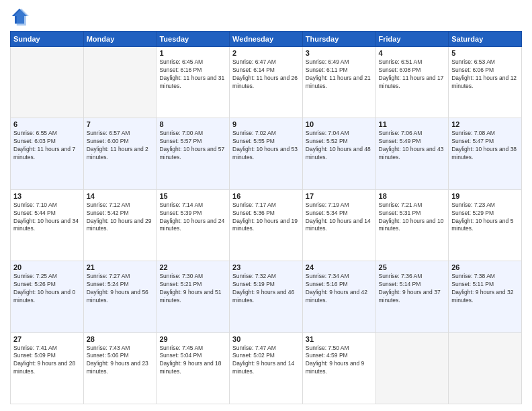 The image size is (532, 411). I want to click on day-info: Sunrise: 7:17 AMSunset: 5:36 PMDaylight:…, so click(266, 218).